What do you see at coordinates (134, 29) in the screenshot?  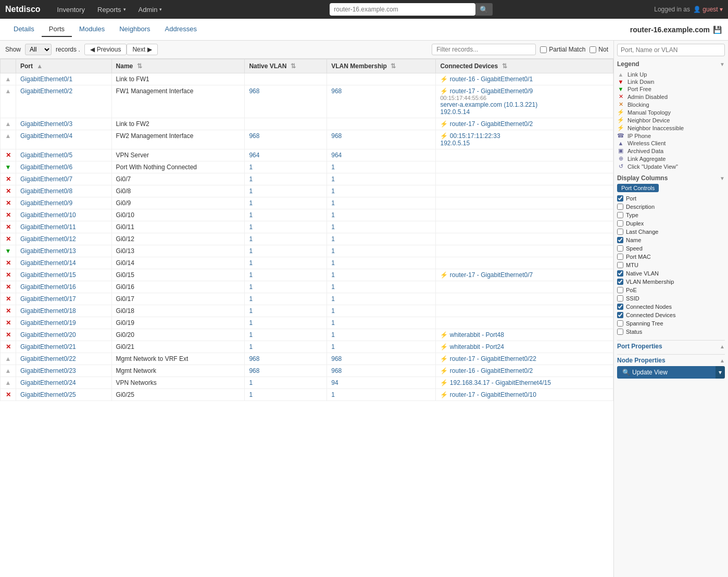 I see `tab-neighbors: Neighbors` at bounding box center [134, 29].